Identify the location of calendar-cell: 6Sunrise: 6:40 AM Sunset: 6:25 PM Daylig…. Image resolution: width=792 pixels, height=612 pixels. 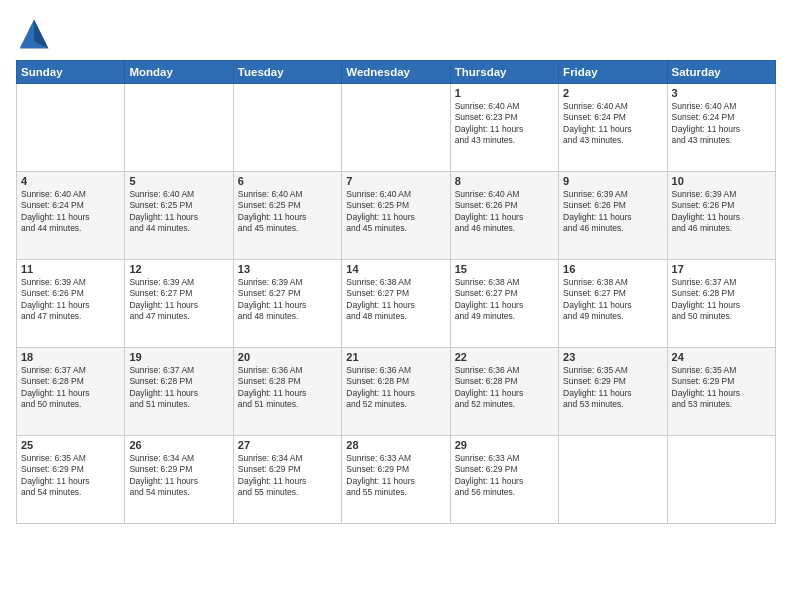
(287, 216).